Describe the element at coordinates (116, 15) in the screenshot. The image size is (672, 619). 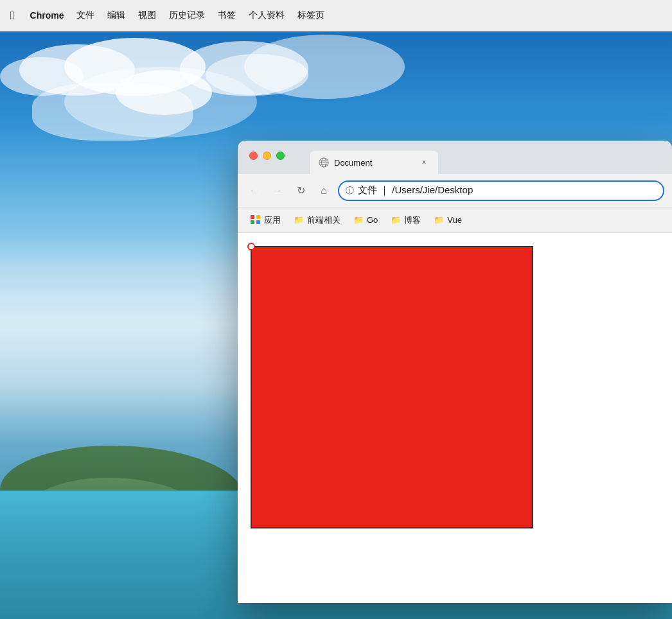
I see `menubar-edit: 编辑` at that location.